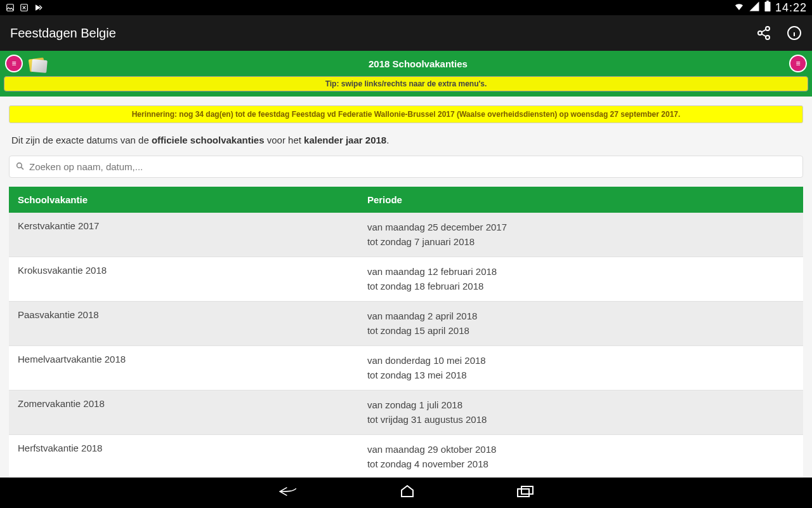 The height and width of the screenshot is (508, 812). What do you see at coordinates (406, 457) in the screenshot?
I see `table-row: Herfstvakantie 2018van maandag 29 oktobe…` at bounding box center [406, 457].